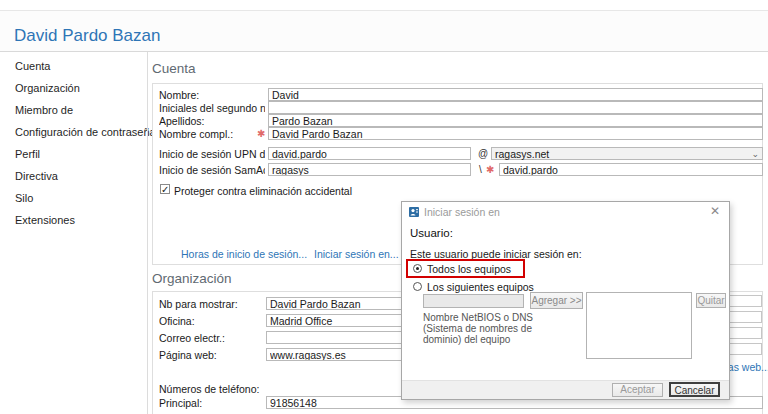 This screenshot has width=768, height=414. What do you see at coordinates (480, 328) in the screenshot?
I see `help-line-2: (Sistema de nombres de` at bounding box center [480, 328].